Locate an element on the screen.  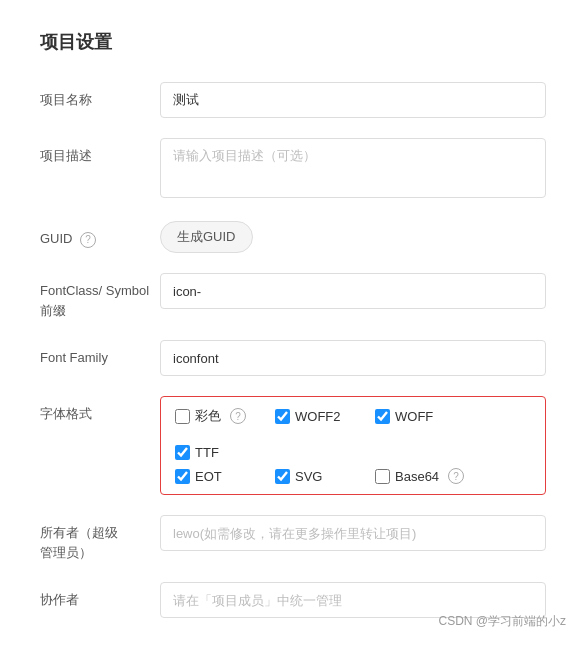
font-class-input is located at coordinates (353, 291).